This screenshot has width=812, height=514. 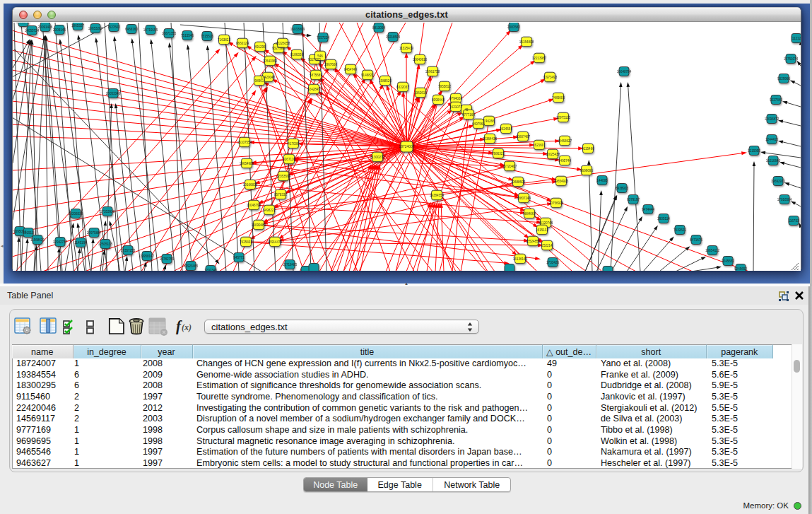 What do you see at coordinates (773, 161) in the screenshot?
I see `svg-text: 16210643` at bounding box center [773, 161].